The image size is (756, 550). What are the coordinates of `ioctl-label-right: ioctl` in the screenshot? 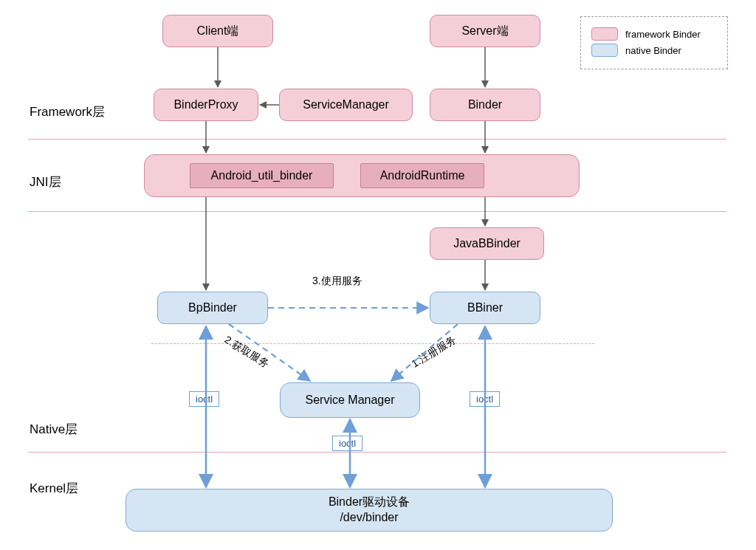 It's located at (484, 399).